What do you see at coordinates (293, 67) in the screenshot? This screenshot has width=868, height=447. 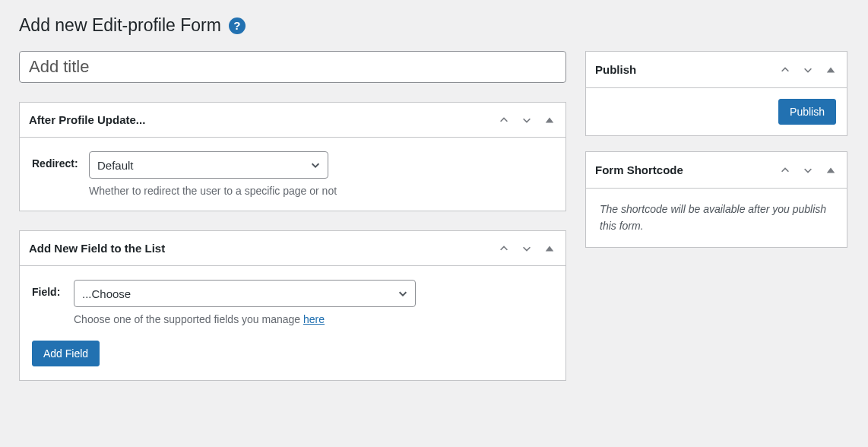 I see `title-input` at bounding box center [293, 67].